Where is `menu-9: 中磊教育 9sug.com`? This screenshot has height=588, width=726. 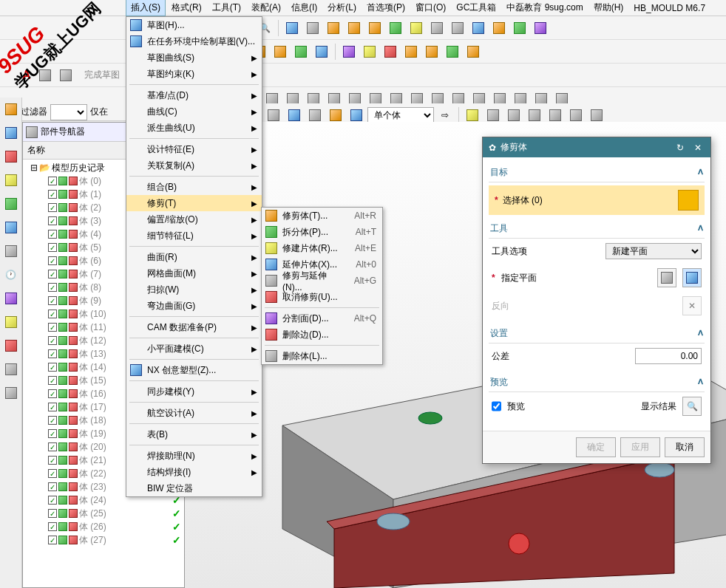 menu-9: 中磊教育 9sug.com is located at coordinates (544, 7).